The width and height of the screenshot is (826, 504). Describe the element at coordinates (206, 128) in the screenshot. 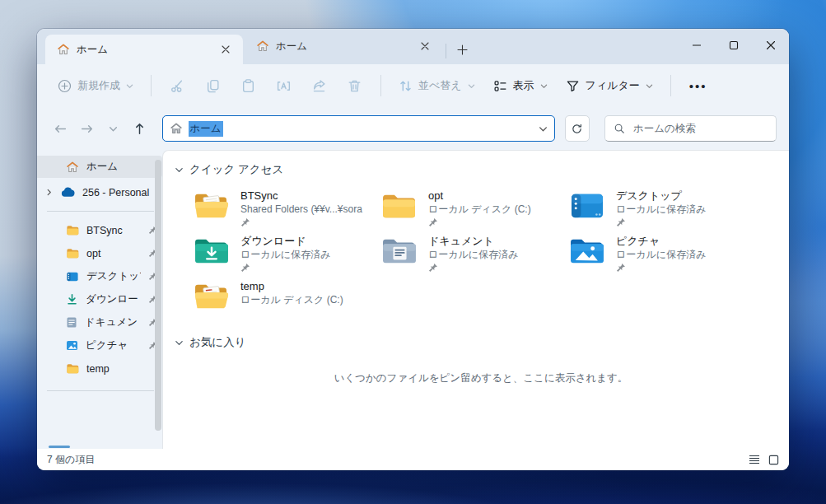

I see `address-value-selected: ホーム` at that location.